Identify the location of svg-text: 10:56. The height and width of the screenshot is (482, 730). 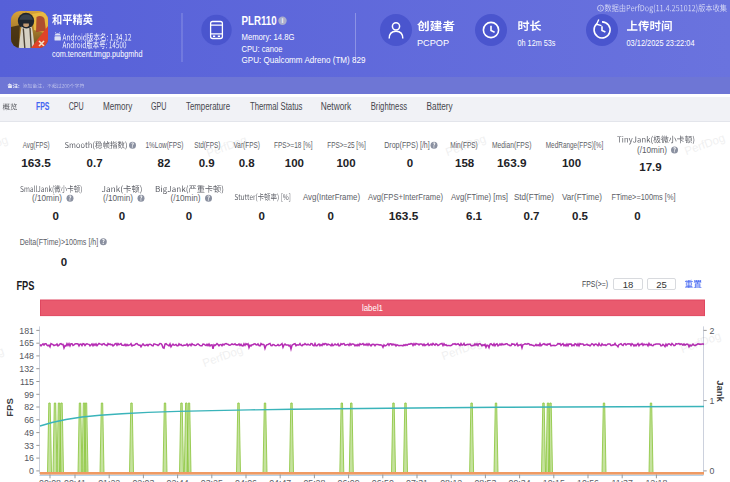
(588, 480).